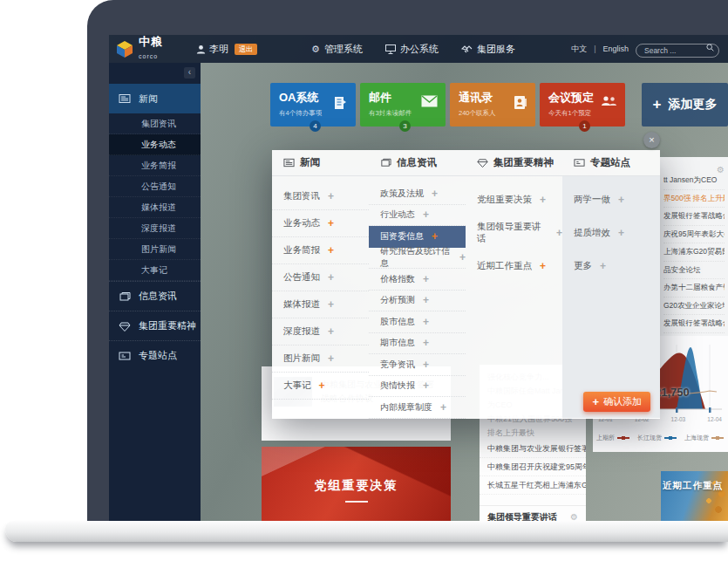  Describe the element at coordinates (694, 253) in the screenshot. I see `news-headline: 上海浦东G20贸易部...` at that location.